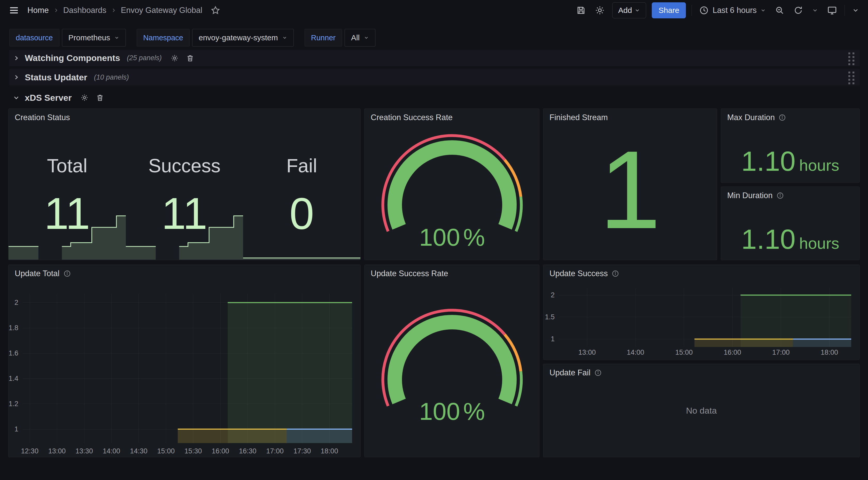 This screenshot has height=480, width=868. I want to click on monitor-icon, so click(832, 10).